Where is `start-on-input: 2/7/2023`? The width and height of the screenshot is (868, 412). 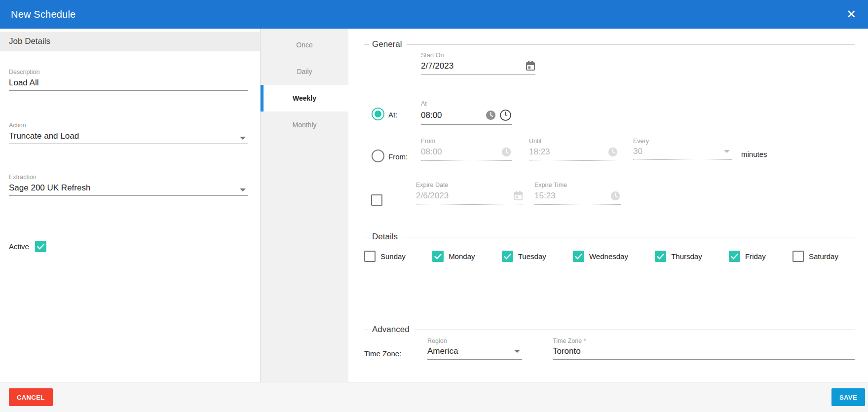 start-on-input: 2/7/2023 is located at coordinates (472, 66).